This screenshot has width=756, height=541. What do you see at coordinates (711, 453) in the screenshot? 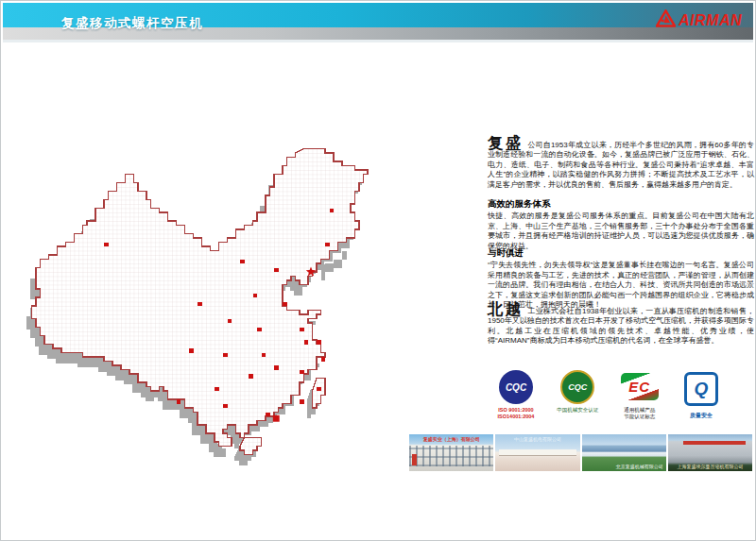
I see `photo-shanghai-airman: 上海复盛埃尔曼压缩机有限公司` at bounding box center [711, 453].